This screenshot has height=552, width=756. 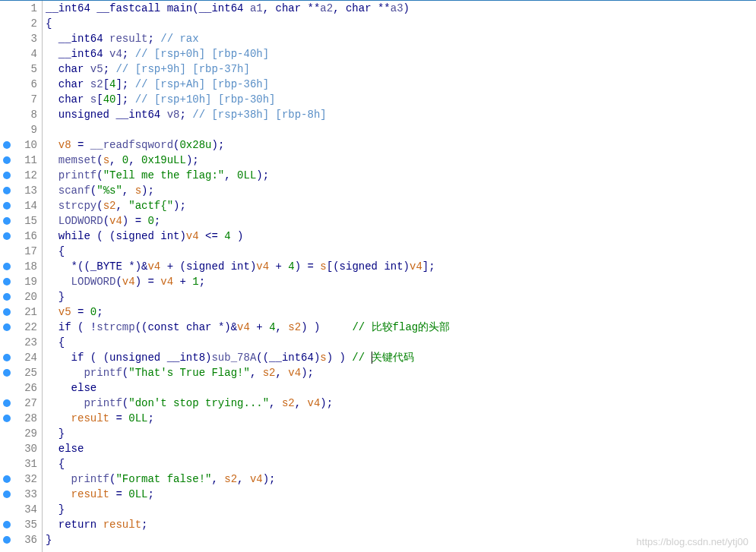 What do you see at coordinates (77, 358) in the screenshot?
I see `token: if` at bounding box center [77, 358].